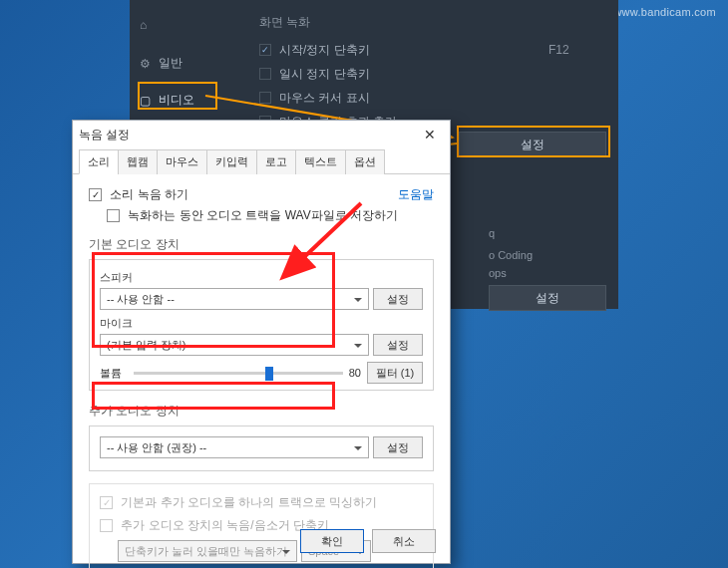 Image resolution: width=728 pixels, height=568 pixels. I want to click on primary-audio-title: 기본 오디오 장치, so click(261, 245).